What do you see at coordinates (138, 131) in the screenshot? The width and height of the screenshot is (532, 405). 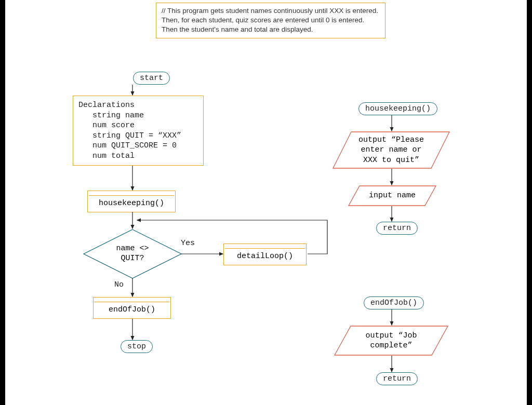 I see `process-declarations: Declarations string name num score strin…` at bounding box center [138, 131].